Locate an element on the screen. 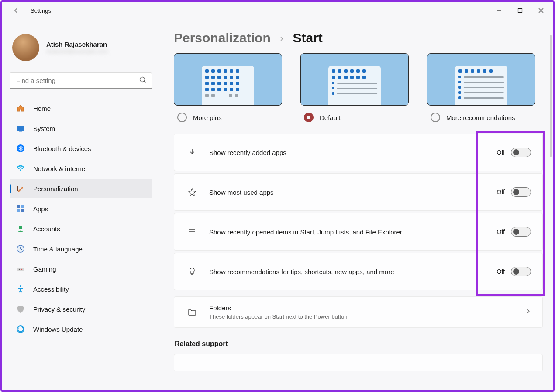 This screenshot has height=392, width=555. sidebar-item-gaming: Gaming is located at coordinates (81, 269).